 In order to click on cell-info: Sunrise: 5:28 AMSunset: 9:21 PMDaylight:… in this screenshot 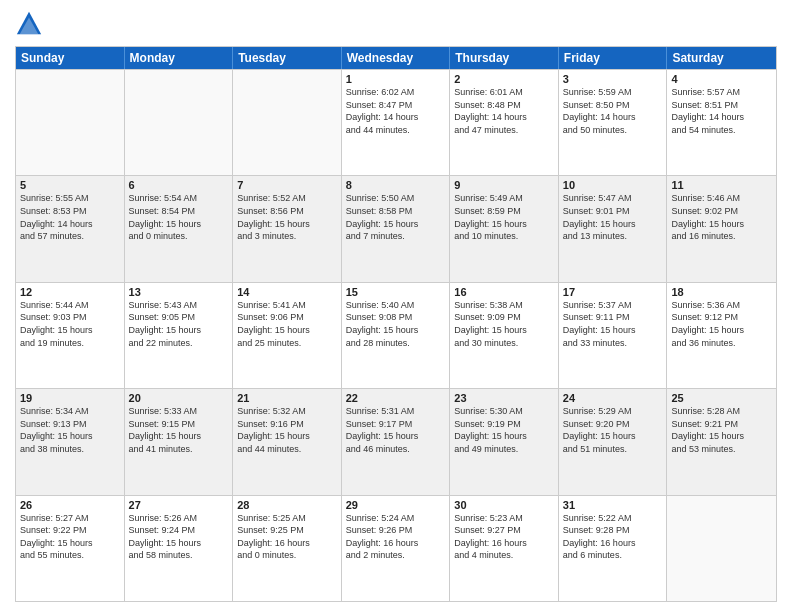, I will do `click(722, 430)`.